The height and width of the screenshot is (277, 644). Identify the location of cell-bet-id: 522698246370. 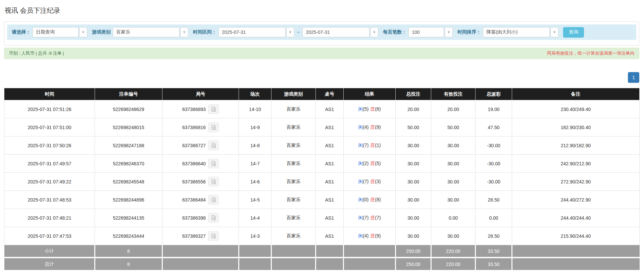
(129, 164).